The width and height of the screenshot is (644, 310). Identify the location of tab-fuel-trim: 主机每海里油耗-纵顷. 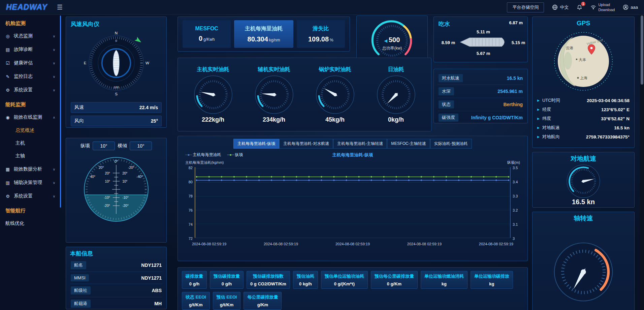
(256, 144).